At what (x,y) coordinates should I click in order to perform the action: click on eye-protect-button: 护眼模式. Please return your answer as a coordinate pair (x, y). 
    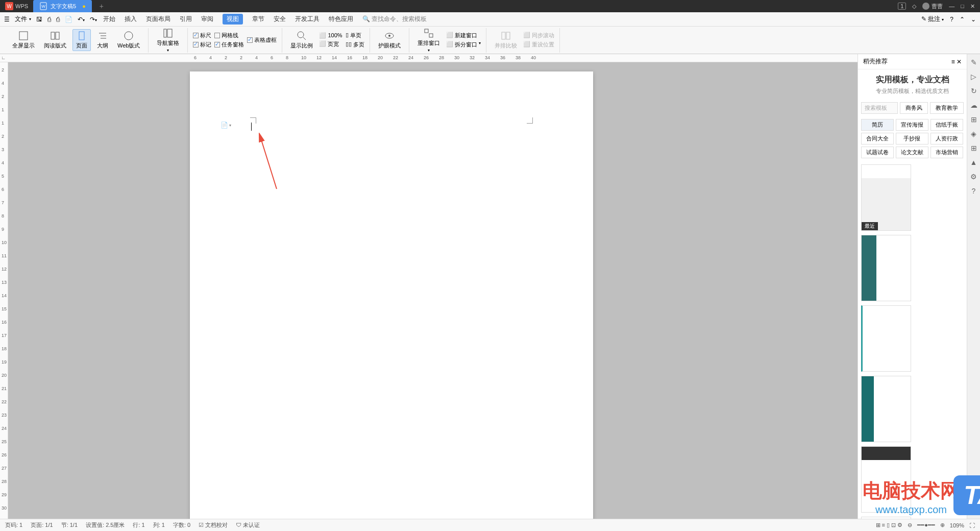
    Looking at the image, I should click on (389, 40).